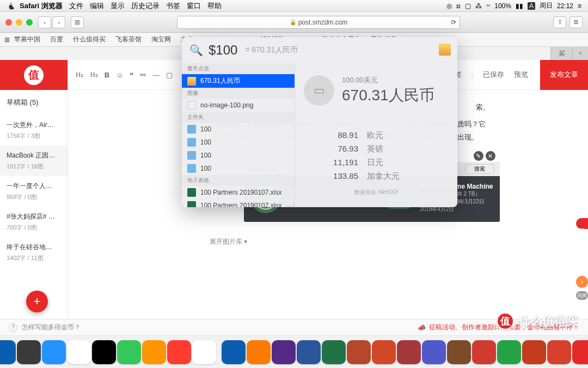  Describe the element at coordinates (238, 81) in the screenshot. I see `spotlight-result-row: 670.31人民币` at that location.